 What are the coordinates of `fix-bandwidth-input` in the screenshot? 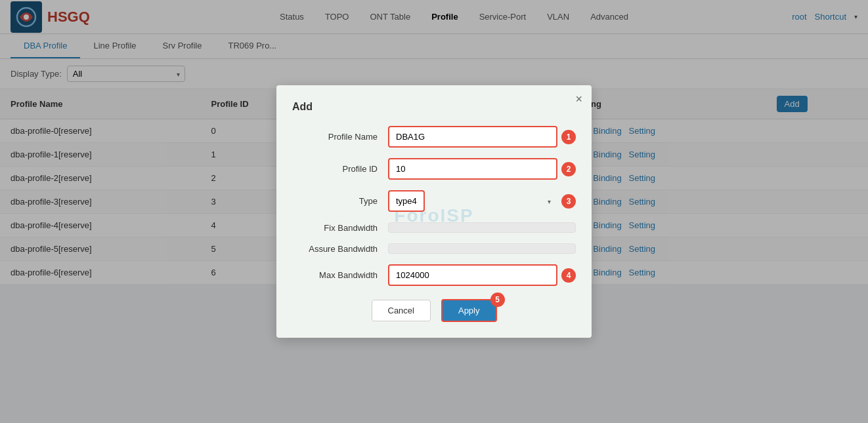 It's located at (482, 228).